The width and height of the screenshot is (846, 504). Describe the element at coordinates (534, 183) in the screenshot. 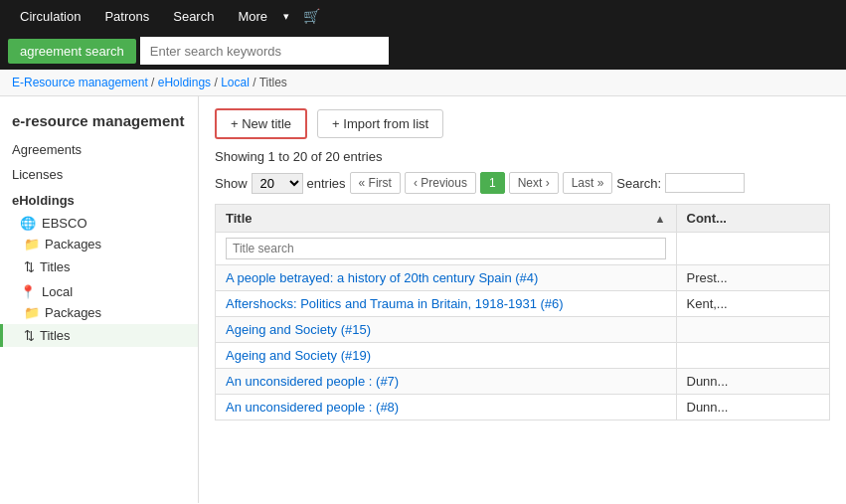

I see `next-page-button: Next ›` at that location.